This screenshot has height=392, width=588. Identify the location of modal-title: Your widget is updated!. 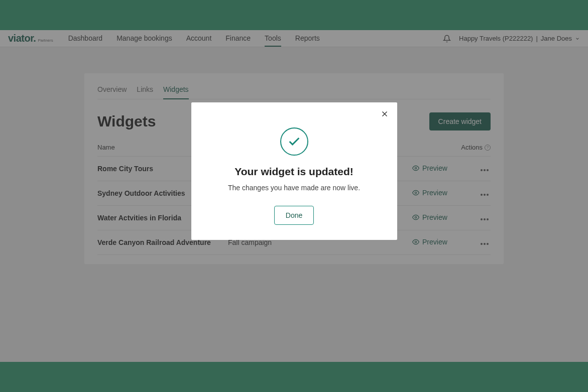
(294, 172).